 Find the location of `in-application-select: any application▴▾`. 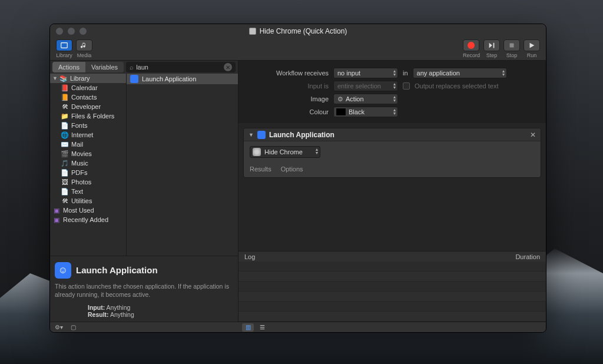

in-application-select: any application▴▾ is located at coordinates (460, 73).